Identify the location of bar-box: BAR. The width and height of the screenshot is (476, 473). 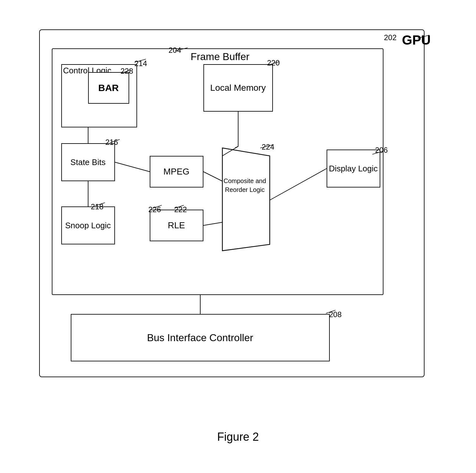
(109, 88).